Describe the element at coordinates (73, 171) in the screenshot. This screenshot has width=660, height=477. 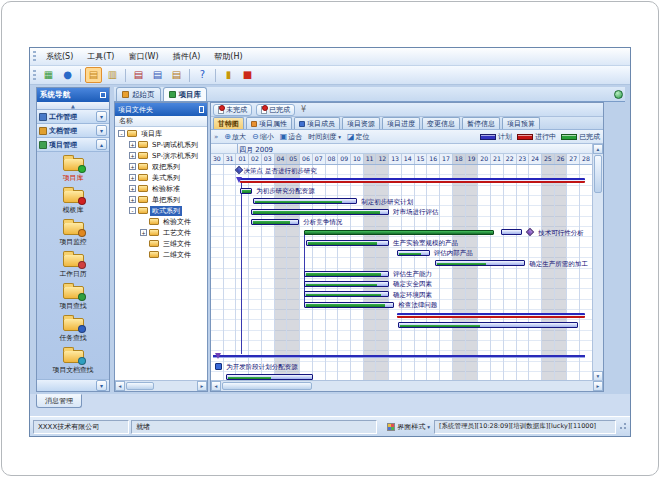
I see `sidebar-item-project-library: 项目库` at that location.